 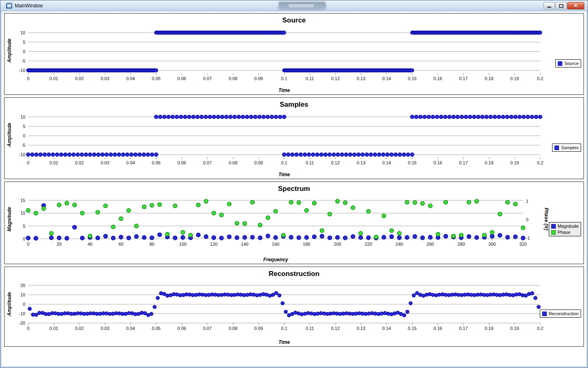 What do you see at coordinates (233, 79) in the screenshot?
I see `x-tick-label: 0.08` at bounding box center [233, 79].